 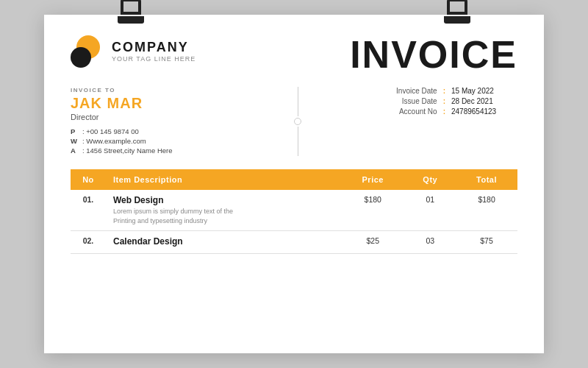 What do you see at coordinates (223, 241) in the screenshot?
I see `row2-title: Calendar Design` at bounding box center [223, 241].